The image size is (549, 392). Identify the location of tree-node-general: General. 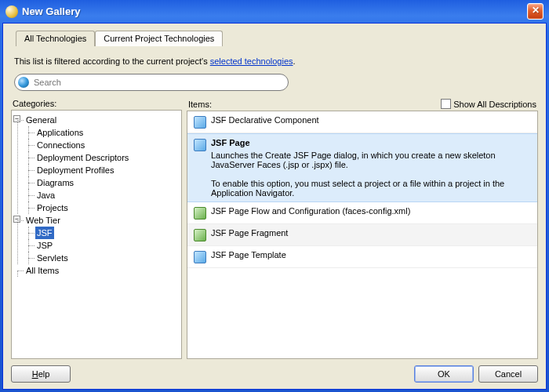
(41, 120).